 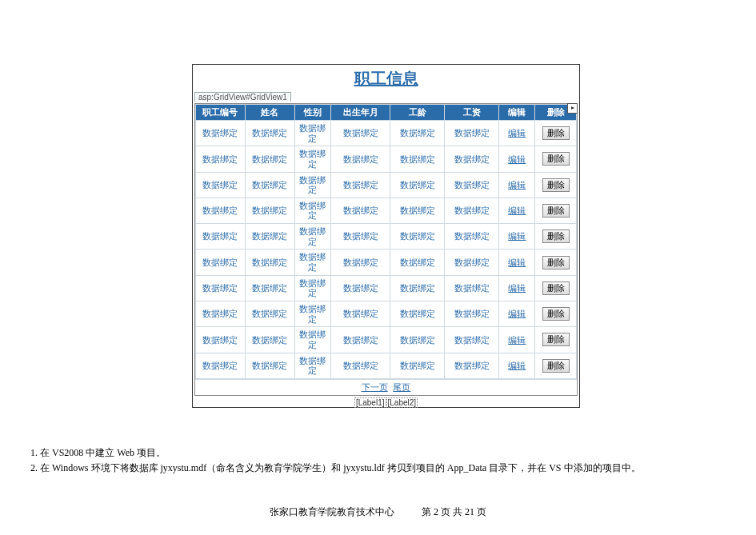 I want to click on col-header: 出生年月, so click(x=360, y=113).